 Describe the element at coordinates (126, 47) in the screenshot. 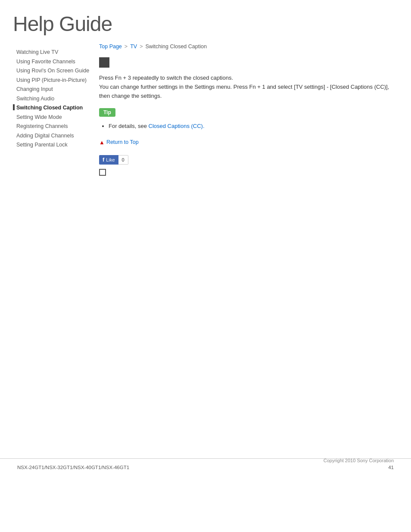

I see `breadcrumb-sep1: >` at that location.